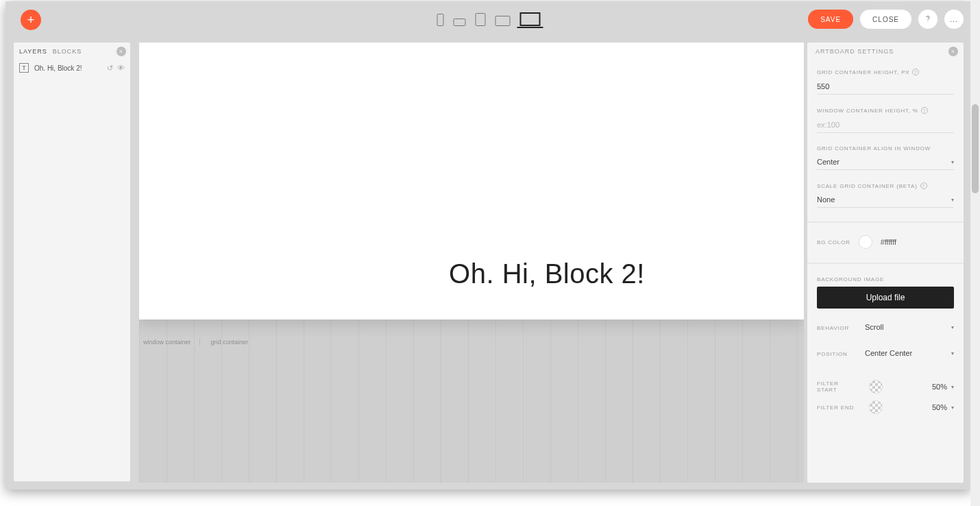  Describe the element at coordinates (885, 186) in the screenshot. I see `scale-label: SCALE GRID CONTAINER (BETA) ?` at that location.